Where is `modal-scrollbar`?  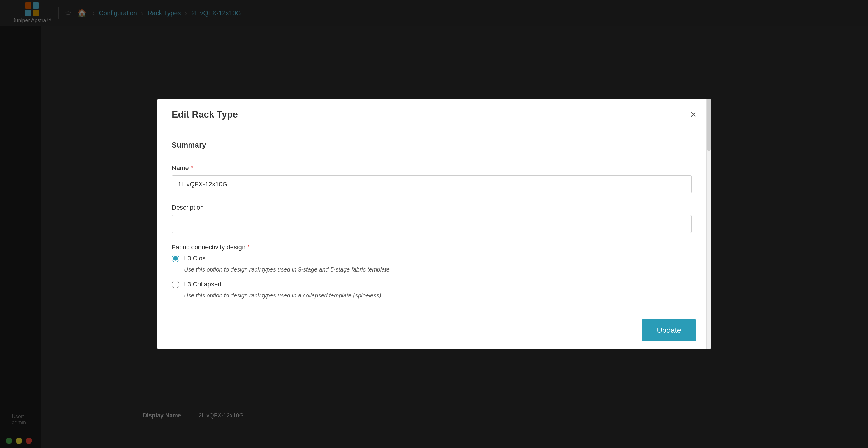 modal-scrollbar is located at coordinates (709, 224).